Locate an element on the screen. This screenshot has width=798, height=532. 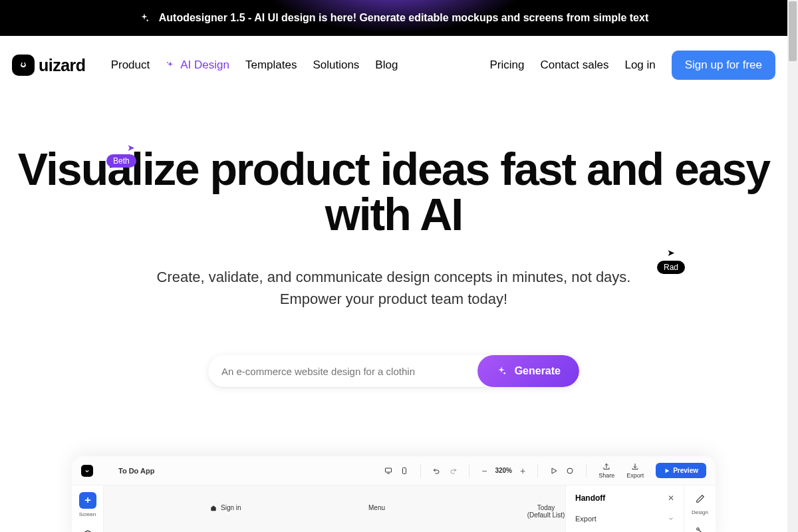
scrollbar-thumb is located at coordinates (793, 31).